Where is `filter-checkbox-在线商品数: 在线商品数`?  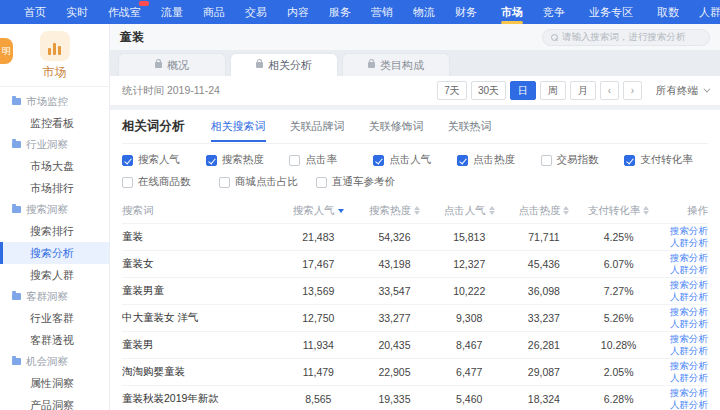 filter-checkbox-在线商品数: 在线商品数 is located at coordinates (170, 182).